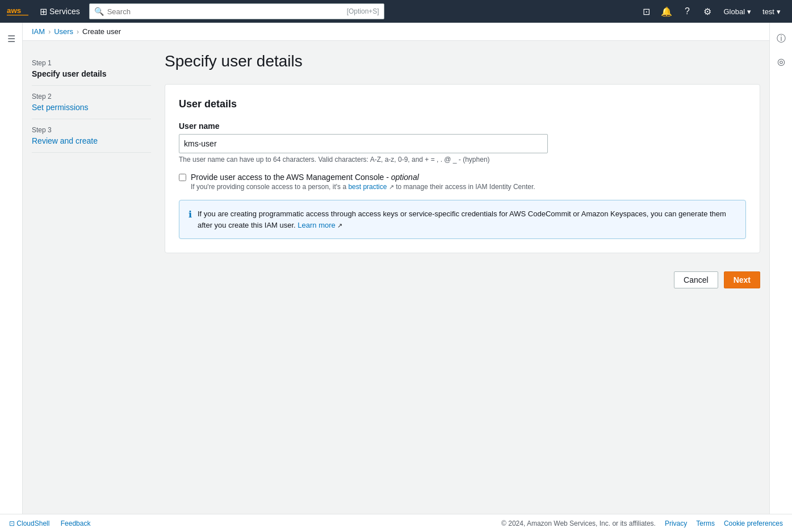  I want to click on search-bar: 🔍 [Option+S], so click(237, 11).